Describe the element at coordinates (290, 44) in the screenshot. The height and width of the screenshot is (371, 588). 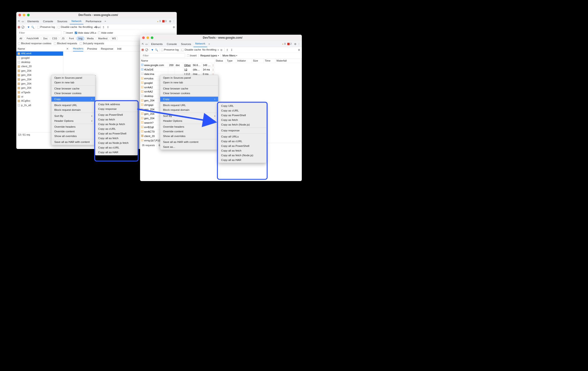
I see `error-badge: 2` at that location.